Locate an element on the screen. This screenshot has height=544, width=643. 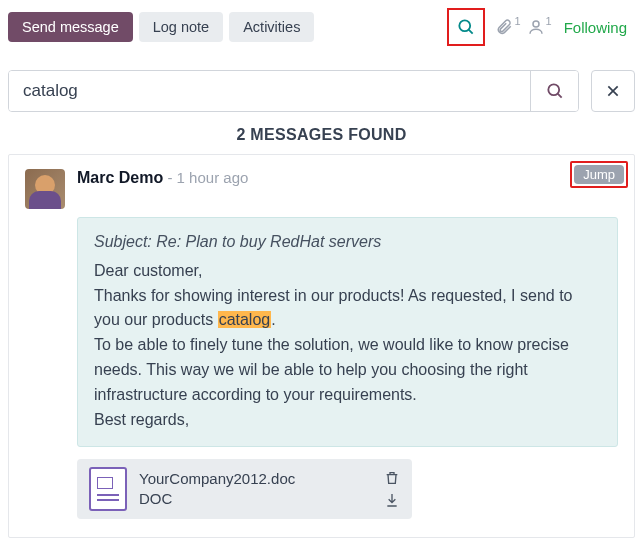
close-search-button is located at coordinates (613, 91).